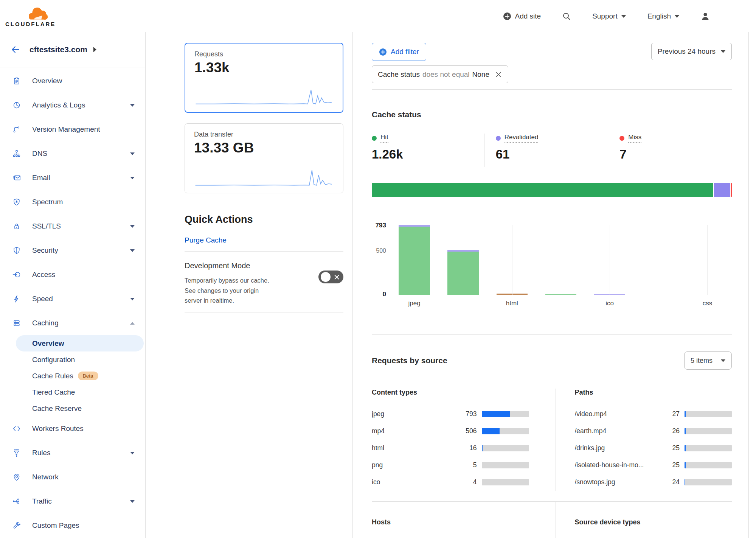 This screenshot has height=538, width=756. Describe the element at coordinates (73, 81) in the screenshot. I see `sidebar-item-overview: Overview` at that location.